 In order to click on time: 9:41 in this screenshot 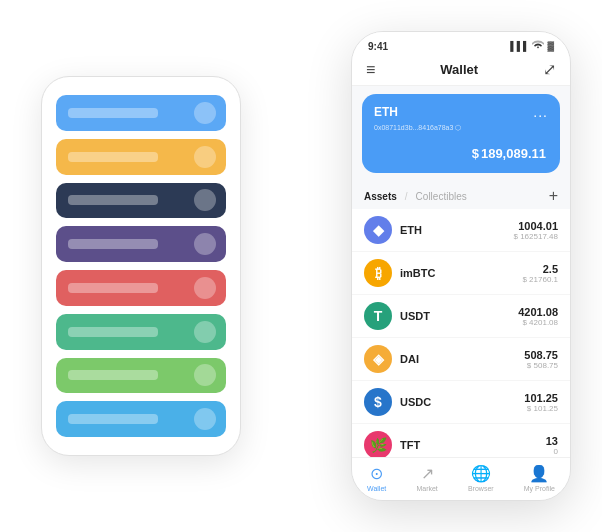, I will do `click(378, 46)`.